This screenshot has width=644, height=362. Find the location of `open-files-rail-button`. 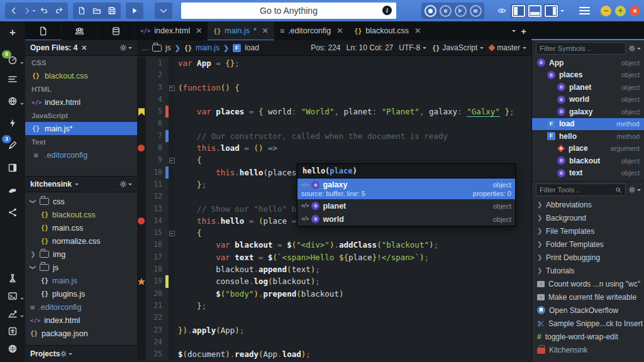

open-files-rail-button is located at coordinates (13, 79).